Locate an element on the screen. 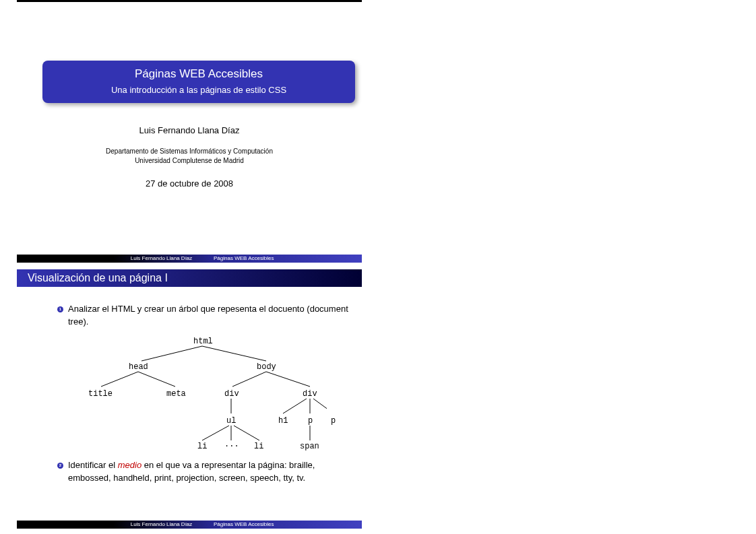  presentation-subtitle: Una introducción a las páginas de estilo… is located at coordinates (199, 90).